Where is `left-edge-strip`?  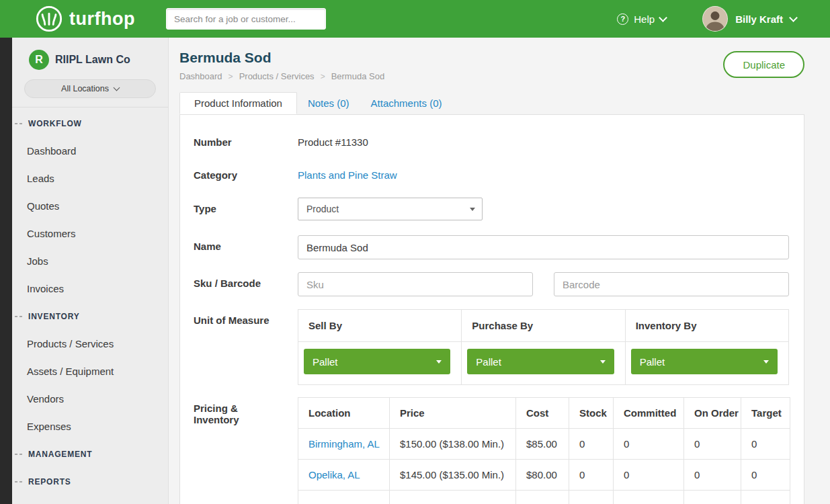
left-edge-strip is located at coordinates (6, 271).